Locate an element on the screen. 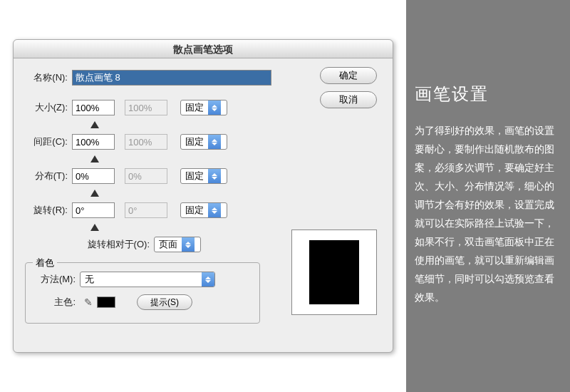 The height and width of the screenshot is (392, 570). method-row: 方法(M): 无 is located at coordinates (142, 279).